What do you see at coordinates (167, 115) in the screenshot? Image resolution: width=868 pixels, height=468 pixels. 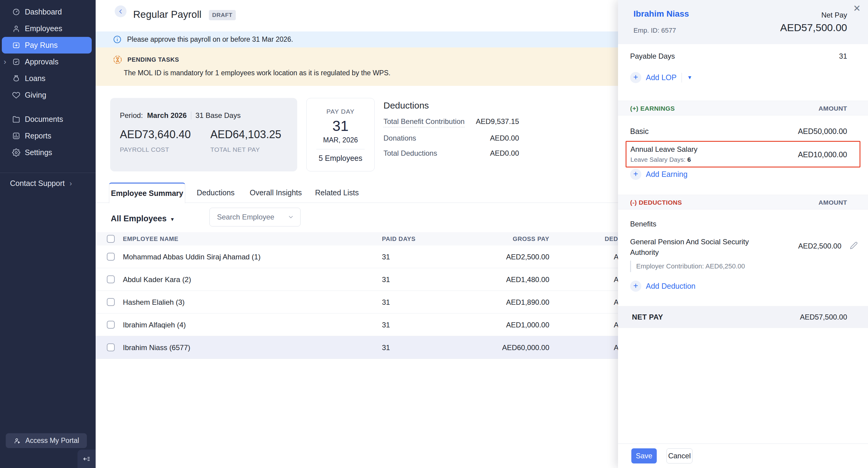 I see `period-value: March 2026` at bounding box center [167, 115].